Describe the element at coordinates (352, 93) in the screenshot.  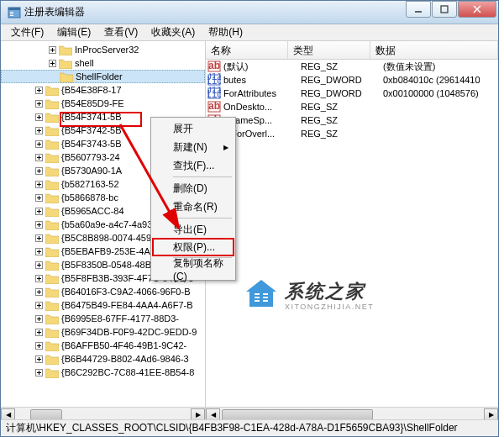
I see `value-row: 011110ForAttributesREG_DWORD0x00100000 (…` at that location.